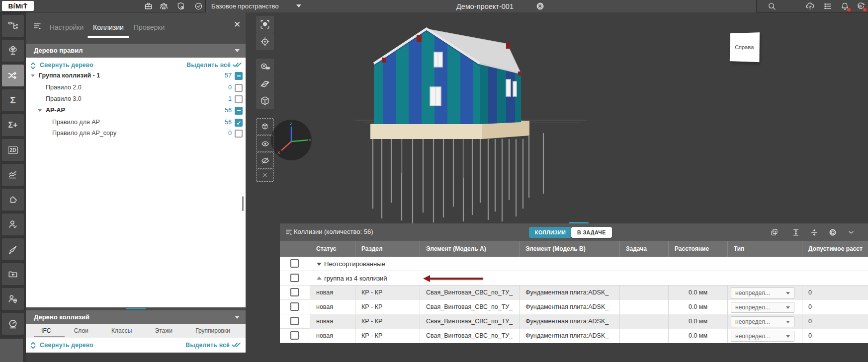  I want to click on tree-item: Правило для АР_copy 0, so click(136, 133).